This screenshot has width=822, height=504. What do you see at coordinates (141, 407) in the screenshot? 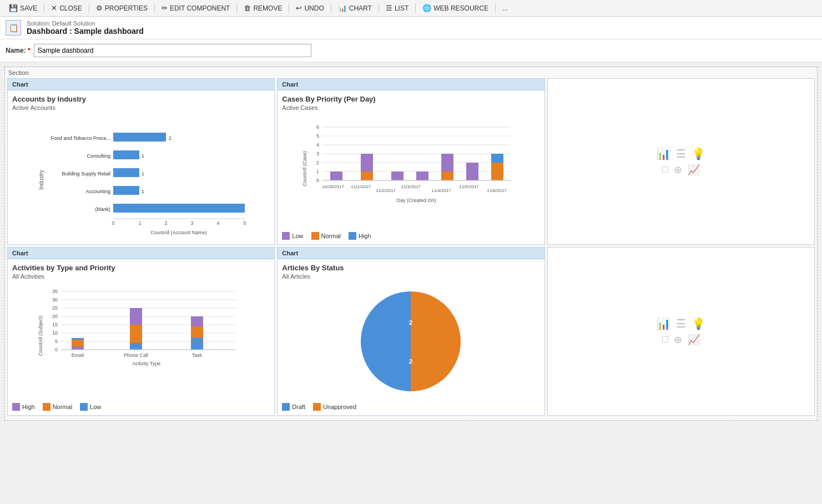
I see `chart3-legend: High Normal Low` at bounding box center [141, 407].